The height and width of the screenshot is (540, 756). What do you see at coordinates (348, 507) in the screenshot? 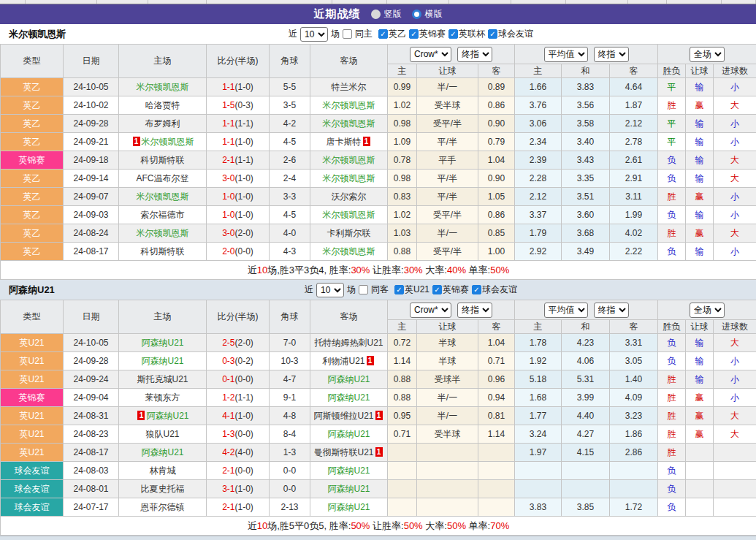
I see `away-team-name: 阿森纳U21` at bounding box center [348, 507].